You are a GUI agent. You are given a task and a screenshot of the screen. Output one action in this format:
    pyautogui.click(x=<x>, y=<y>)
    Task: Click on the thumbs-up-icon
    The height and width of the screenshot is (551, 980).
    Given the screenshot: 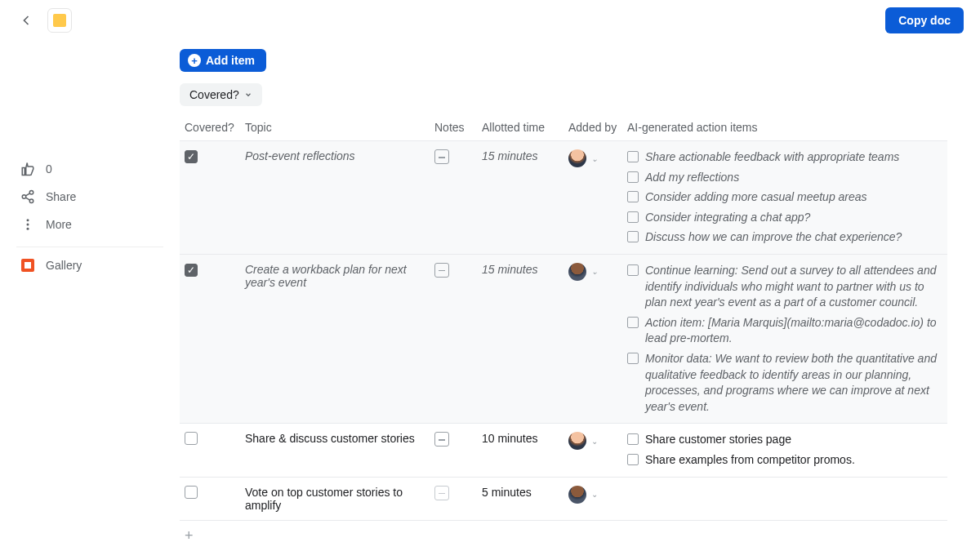 What is the action you would take?
    pyautogui.click(x=28, y=169)
    